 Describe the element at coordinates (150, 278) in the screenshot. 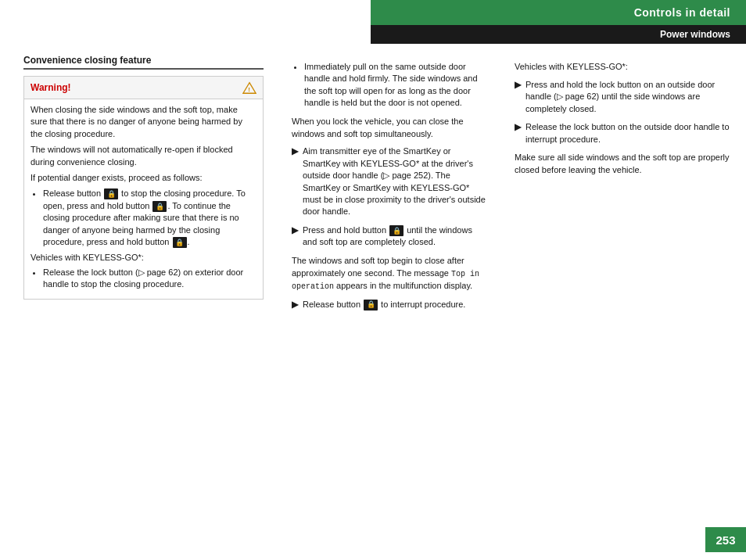

I see `keyless-bullet: Release the lock button (▷ page 62) on e…` at that location.